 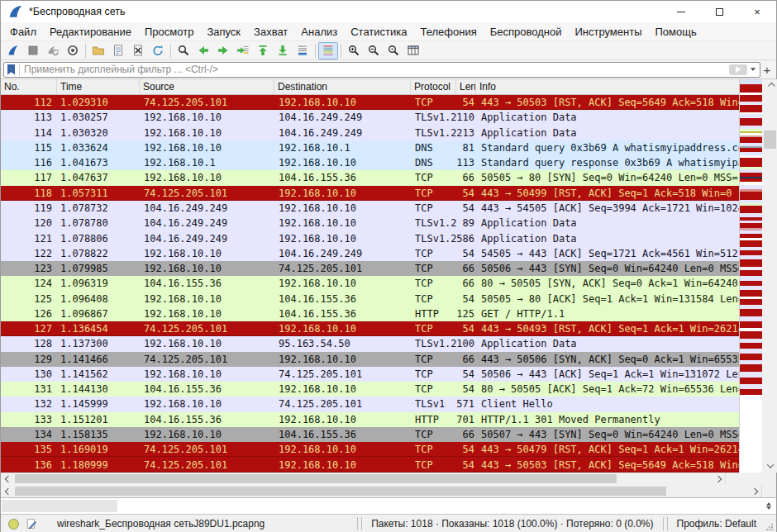 What do you see at coordinates (770, 527) in the screenshot?
I see `resize-grip` at bounding box center [770, 527].